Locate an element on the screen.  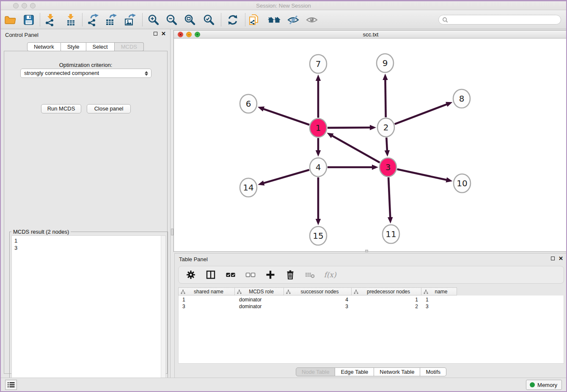
graph-node-1: 1 is located at coordinates (318, 128).